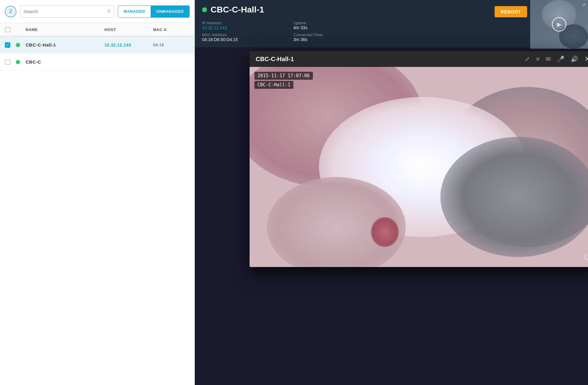  I want to click on connected-value: 3m 36s, so click(333, 40).